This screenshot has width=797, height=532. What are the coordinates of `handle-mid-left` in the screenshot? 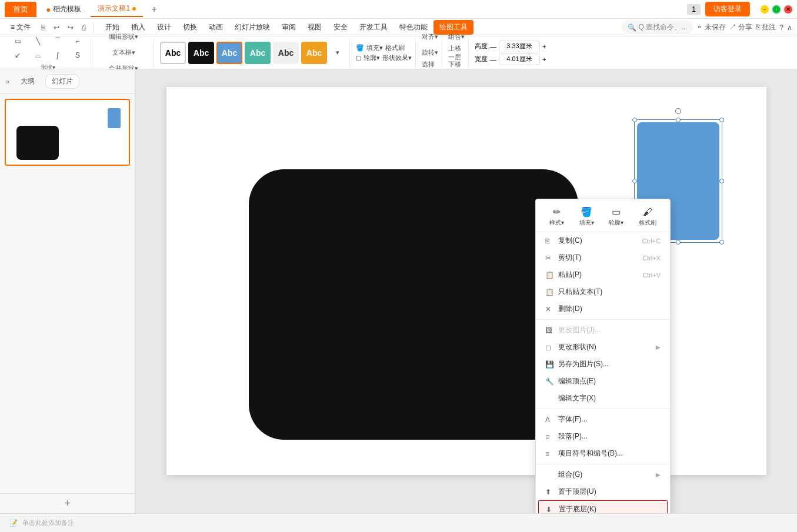 It's located at (635, 181).